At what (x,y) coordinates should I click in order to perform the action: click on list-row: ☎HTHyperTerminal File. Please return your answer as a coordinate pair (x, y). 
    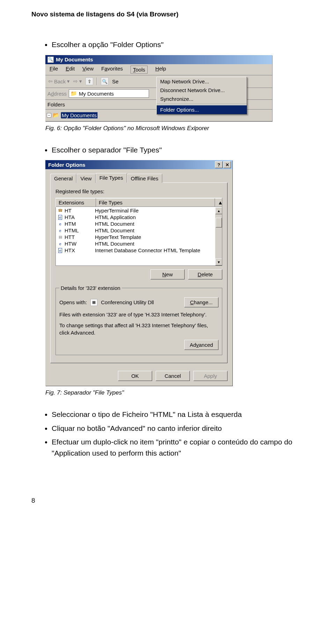
    Looking at the image, I should click on (139, 211).